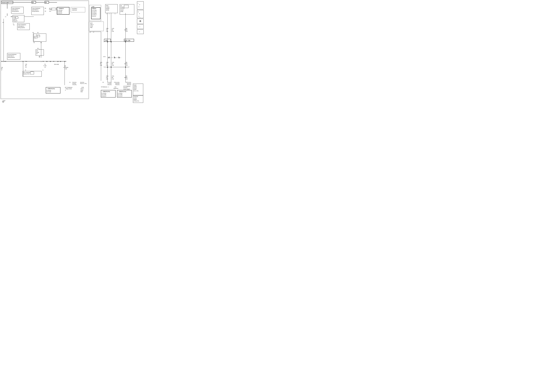 The image size is (559, 392). What do you see at coordinates (94, 10) in the screenshot?
I see `svg-text: C1=37 BK` at bounding box center [94, 10].